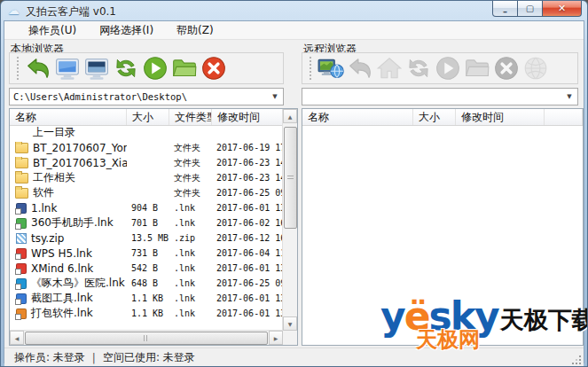  I want to click on close-button: ✕, so click(562, 9).